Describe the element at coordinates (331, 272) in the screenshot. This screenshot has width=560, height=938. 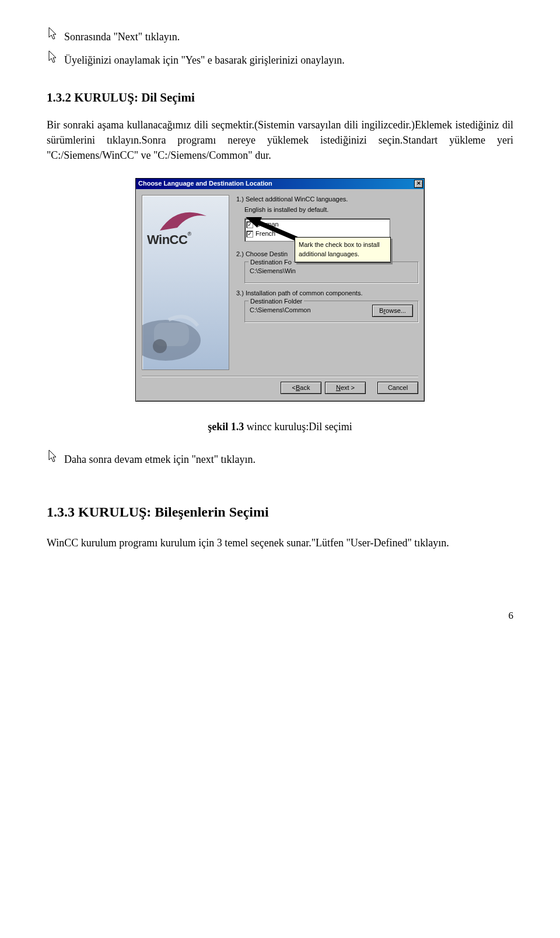
I see `destination-folder-1: Destination Fo C:\Siemens\Win Browse...` at that location.